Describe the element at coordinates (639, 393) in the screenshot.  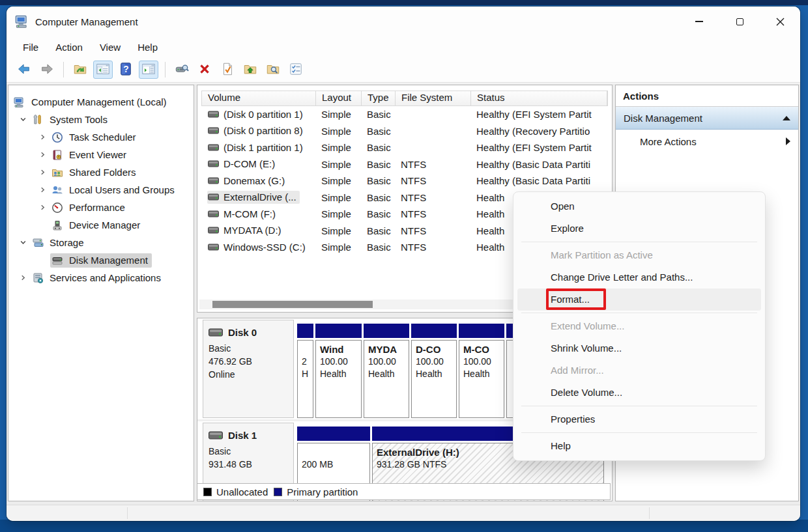
I see `context-menu-item-delete-volume: Delete Volume...` at that location.